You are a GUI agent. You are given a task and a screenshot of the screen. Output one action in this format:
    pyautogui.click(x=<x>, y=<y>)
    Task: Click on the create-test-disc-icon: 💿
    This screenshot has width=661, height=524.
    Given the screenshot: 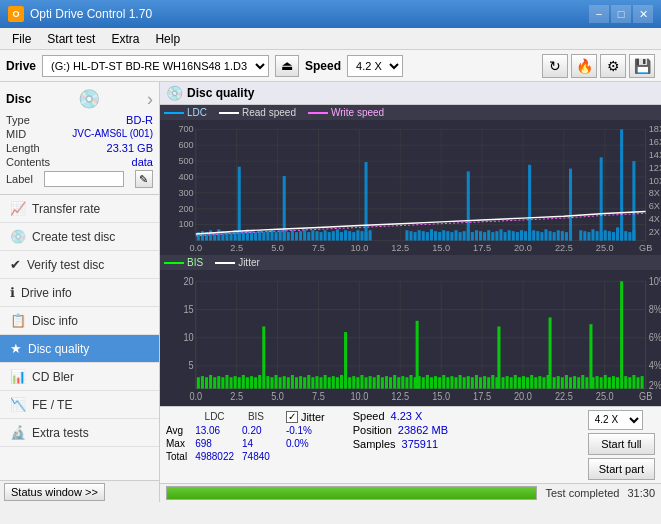 What is the action you would take?
    pyautogui.click(x=18, y=236)
    